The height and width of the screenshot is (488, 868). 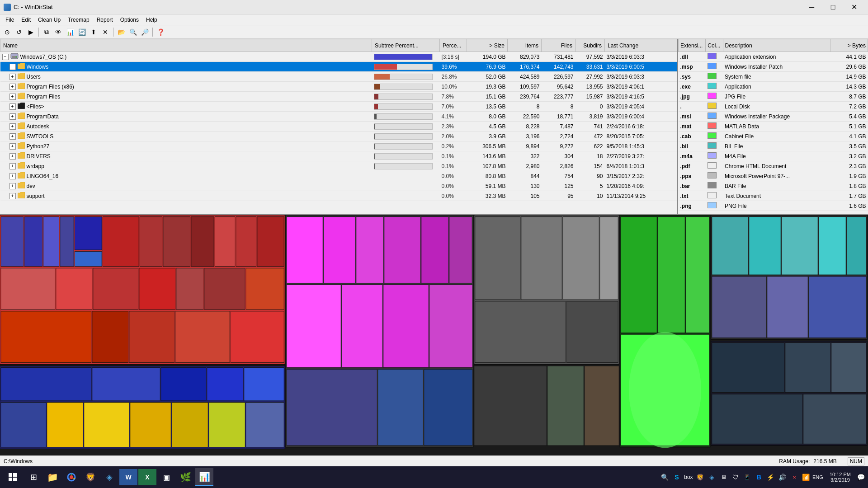 I want to click on ext-table-row: .jpgJPG File8.7 GB, so click(x=773, y=97).